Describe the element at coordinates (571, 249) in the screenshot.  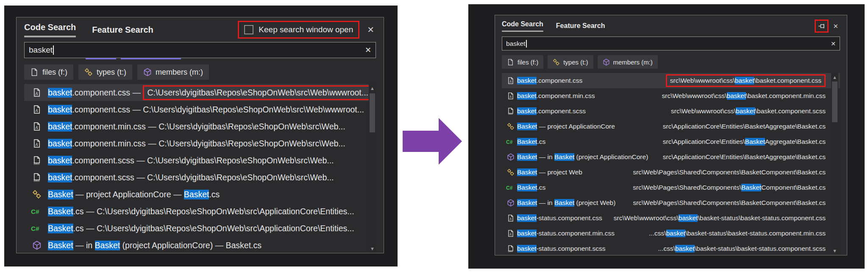
I see `result-text: -status.component.scss` at that location.